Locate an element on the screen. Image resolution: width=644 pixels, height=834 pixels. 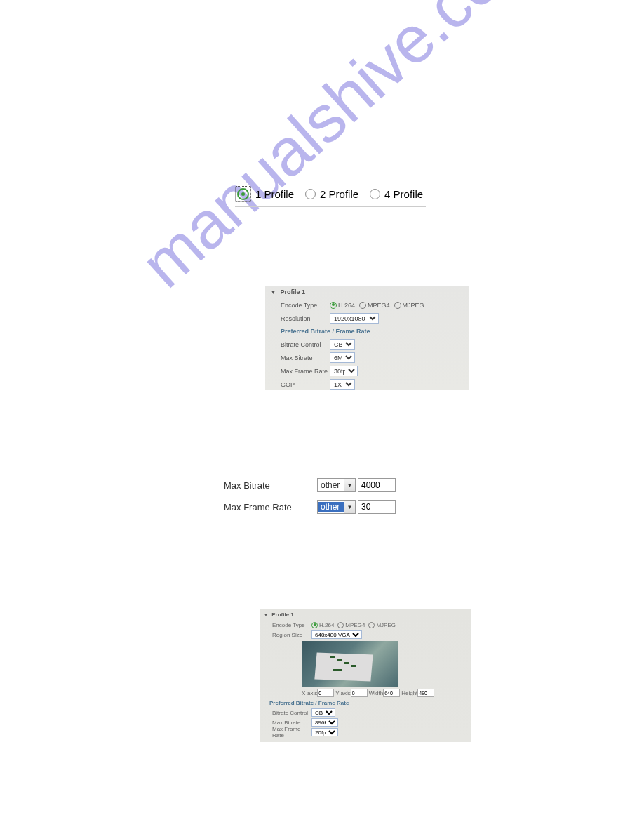
max-framerate-input is located at coordinates (377, 507).